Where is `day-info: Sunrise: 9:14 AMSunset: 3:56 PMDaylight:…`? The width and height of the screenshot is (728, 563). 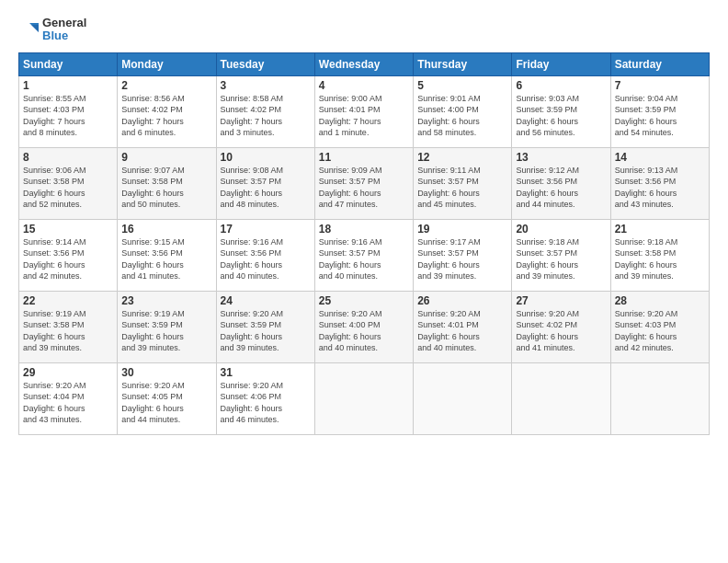
day-info: Sunrise: 9:14 AMSunset: 3:56 PMDaylight:… is located at coordinates (68, 259).